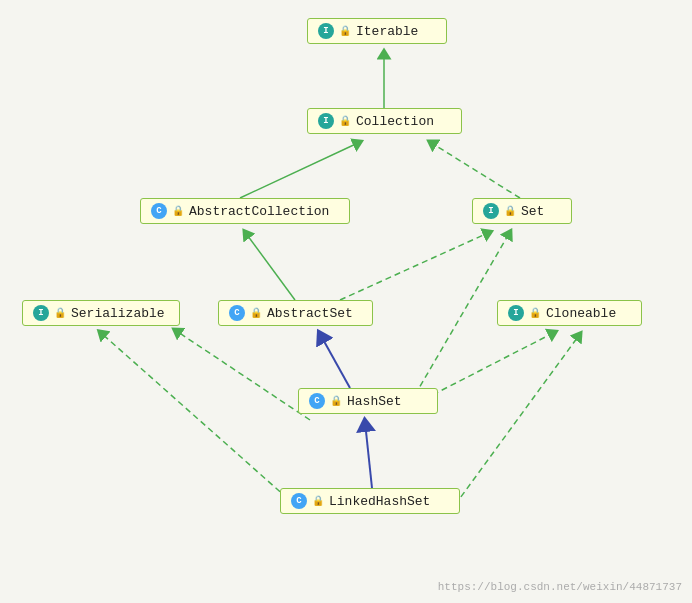 This screenshot has width=692, height=603. Describe the element at coordinates (256, 313) in the screenshot. I see `lock-icon-abstractset: 🔒` at that location.